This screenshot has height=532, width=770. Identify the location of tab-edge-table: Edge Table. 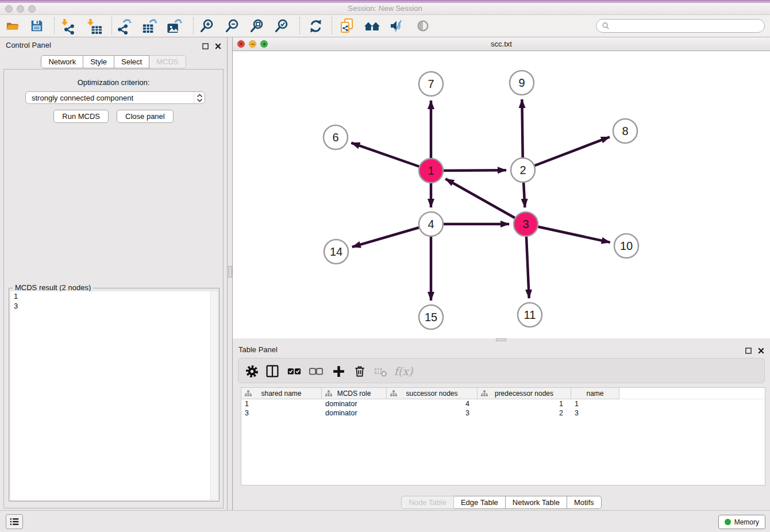
(480, 502).